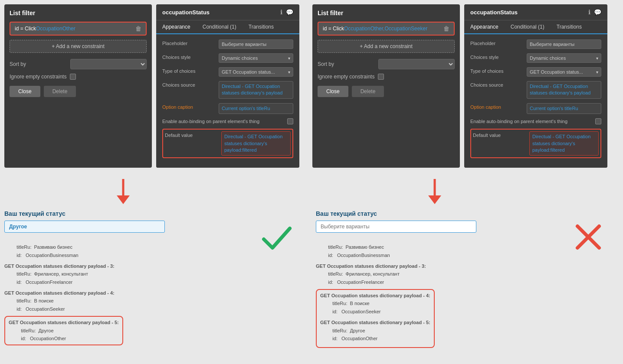 This screenshot has height=364, width=623. I want to click on right-item-3-titleRu: titleRu: Фрилансер, консультант, so click(435, 274).